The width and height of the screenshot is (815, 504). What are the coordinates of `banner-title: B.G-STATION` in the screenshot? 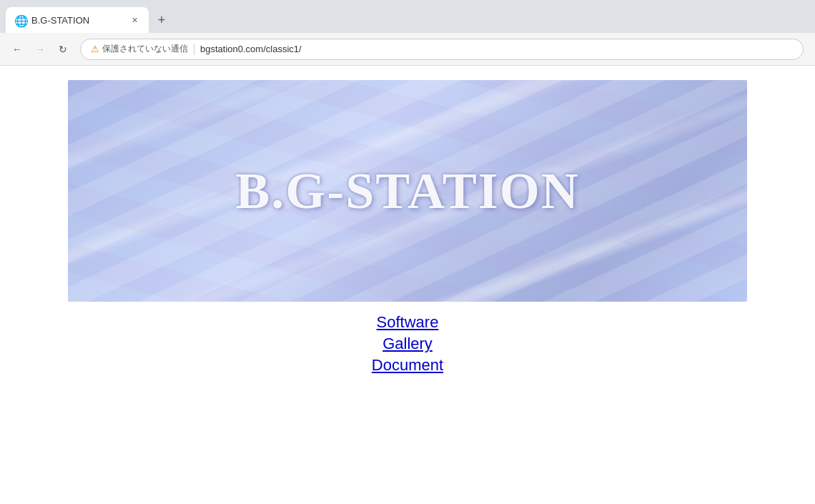 It's located at (408, 192).